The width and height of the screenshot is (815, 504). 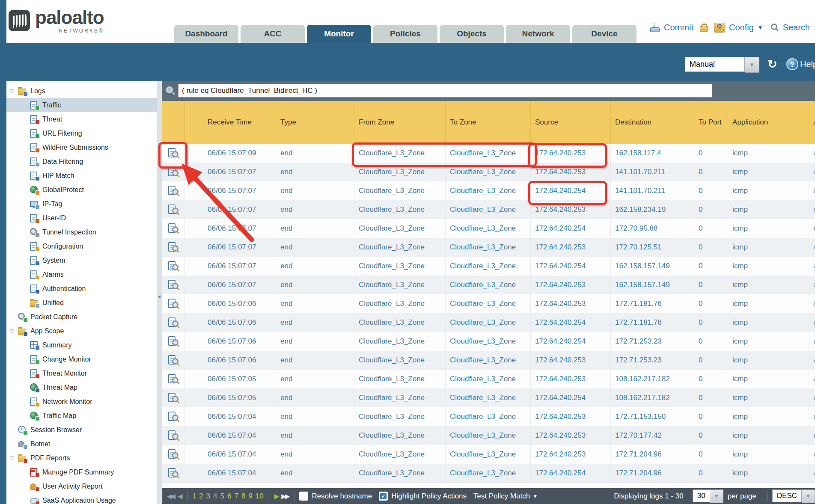 I want to click on column-header-detail, so click(x=173, y=122).